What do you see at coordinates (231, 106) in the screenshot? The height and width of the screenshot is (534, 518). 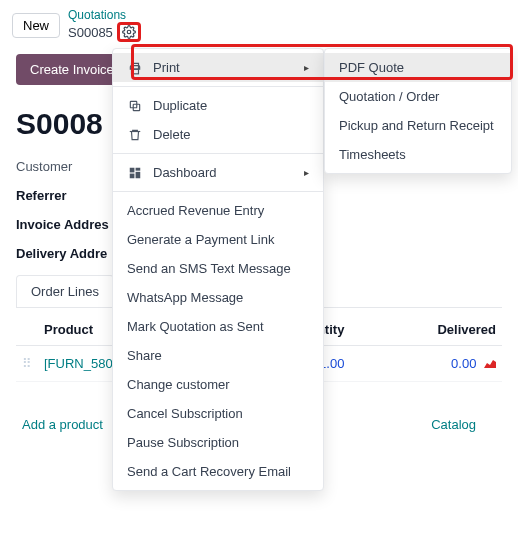 I see `menu-duplicate-label: Duplicate` at bounding box center [231, 106].